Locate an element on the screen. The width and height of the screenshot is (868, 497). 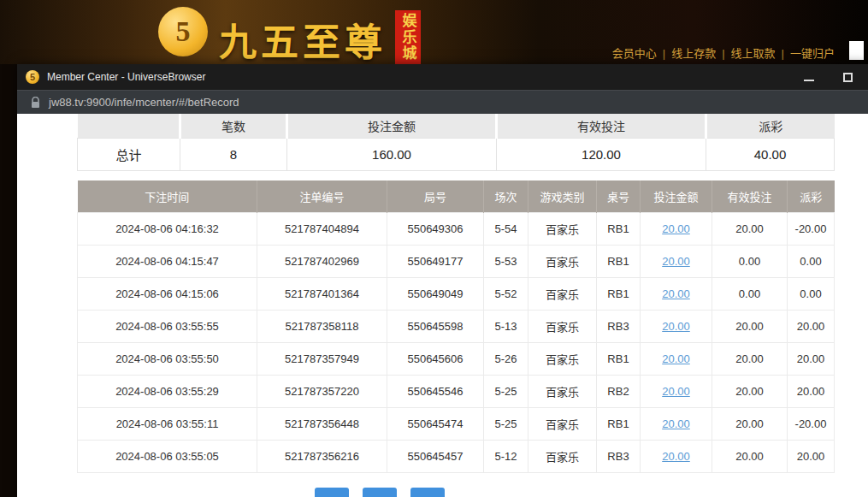
session-cell: 5-52 is located at coordinates (506, 293).